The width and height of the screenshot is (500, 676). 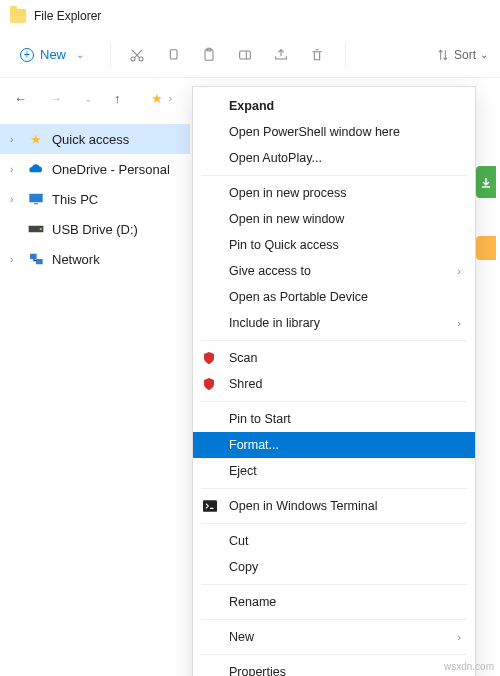 What do you see at coordinates (286, 219) in the screenshot?
I see `context-menu-label: Open in new window` at bounding box center [286, 219].